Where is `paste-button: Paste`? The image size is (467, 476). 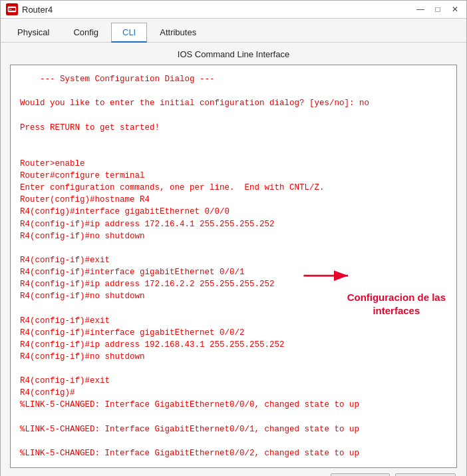
paste-button: Paste is located at coordinates (426, 475).